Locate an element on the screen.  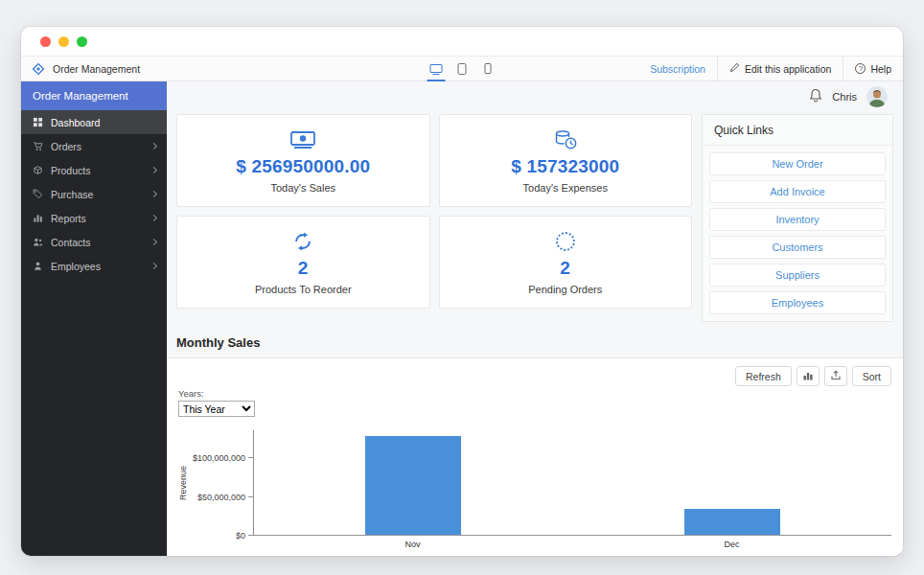
sidebar: Order Management Dashboard Orders Produc… is located at coordinates (94, 318).